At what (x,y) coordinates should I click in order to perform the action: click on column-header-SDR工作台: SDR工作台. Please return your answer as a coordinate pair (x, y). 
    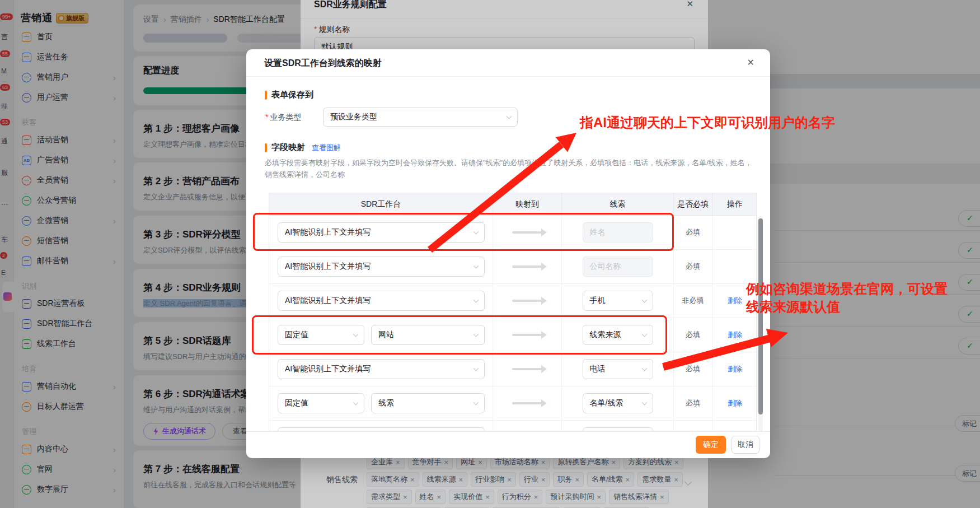
    Looking at the image, I should click on (381, 204).